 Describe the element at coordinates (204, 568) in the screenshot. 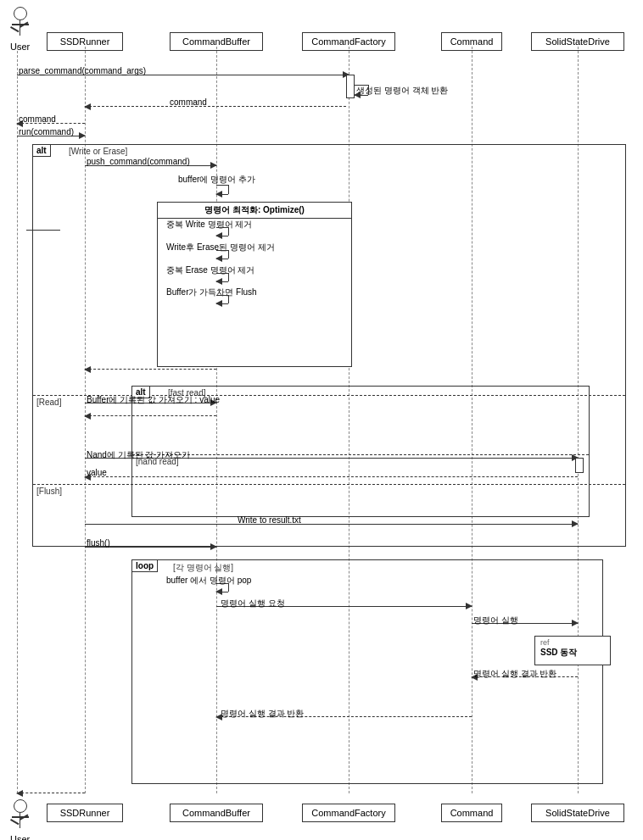

I see `fragment-loop-guard: [각 명령어 실행]` at that location.